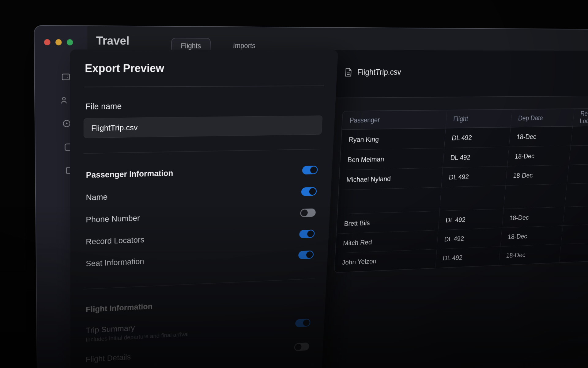 The width and height of the screenshot is (588, 368). What do you see at coordinates (390, 201) in the screenshot?
I see `cell-passenger` at bounding box center [390, 201].